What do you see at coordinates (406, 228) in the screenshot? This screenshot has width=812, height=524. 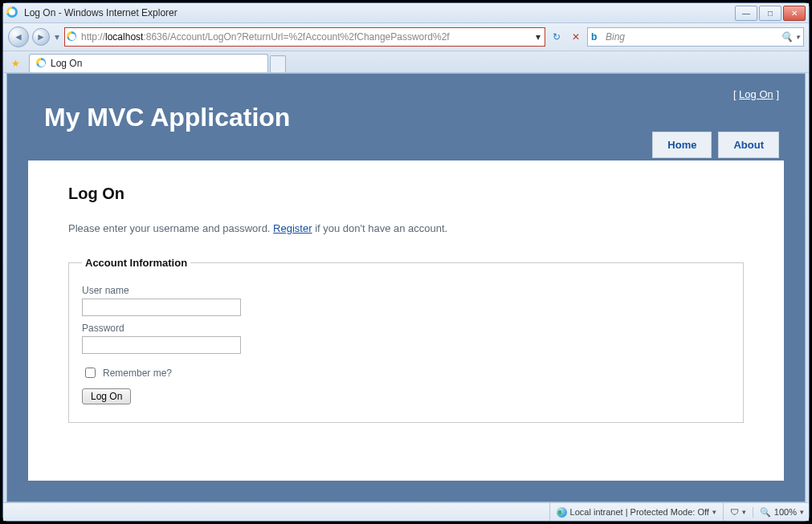 I see `intro-text: Please enter your username and password.…` at bounding box center [406, 228].